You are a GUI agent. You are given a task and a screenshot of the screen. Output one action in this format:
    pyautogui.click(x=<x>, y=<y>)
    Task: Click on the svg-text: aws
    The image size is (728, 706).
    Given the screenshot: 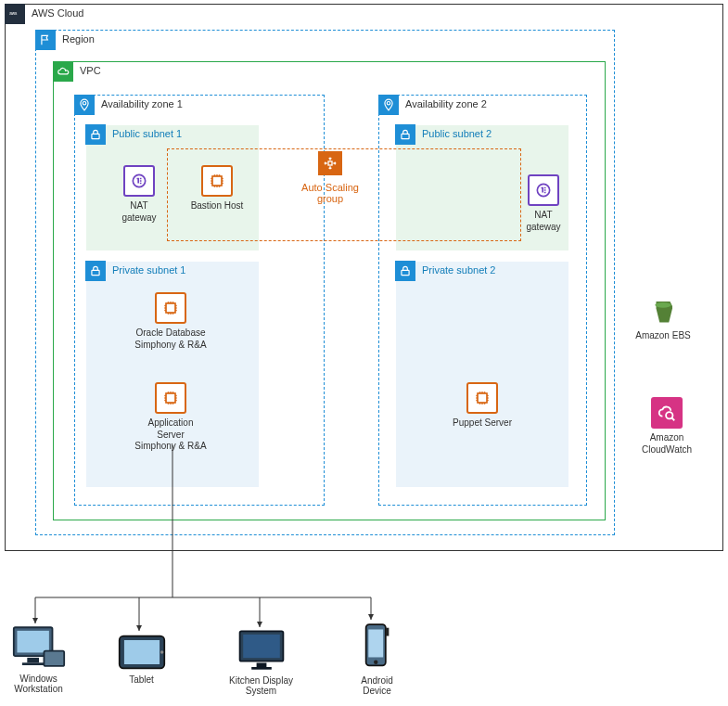 What is the action you would take?
    pyautogui.click(x=13, y=13)
    